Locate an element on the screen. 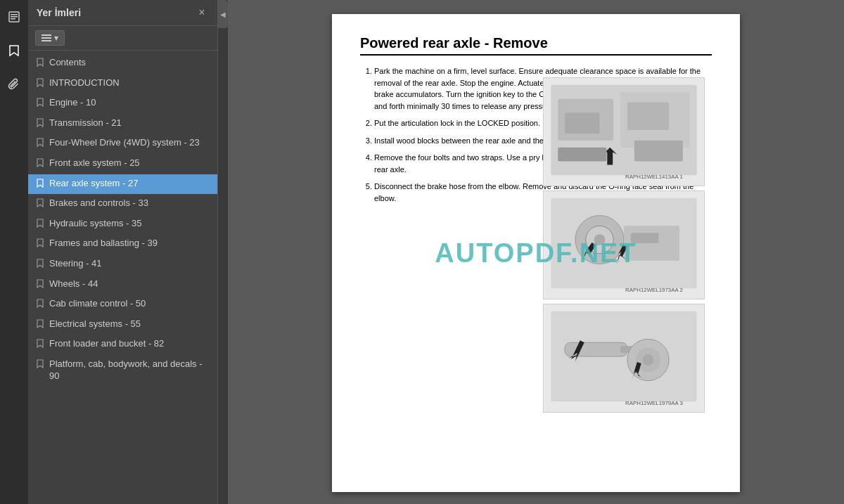  attachment-toolbar-icon is located at coordinates (14, 84).